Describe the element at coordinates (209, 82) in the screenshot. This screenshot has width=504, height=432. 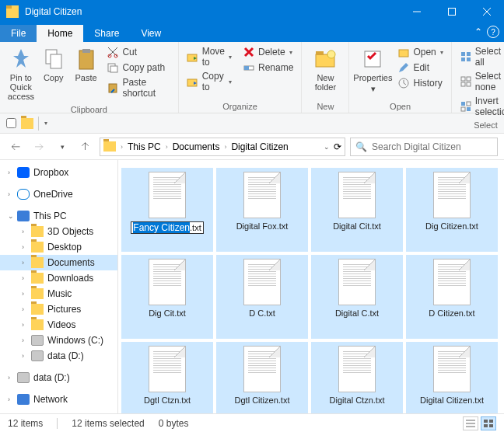
I see `copy-to-button: Copy to▾` at that location.